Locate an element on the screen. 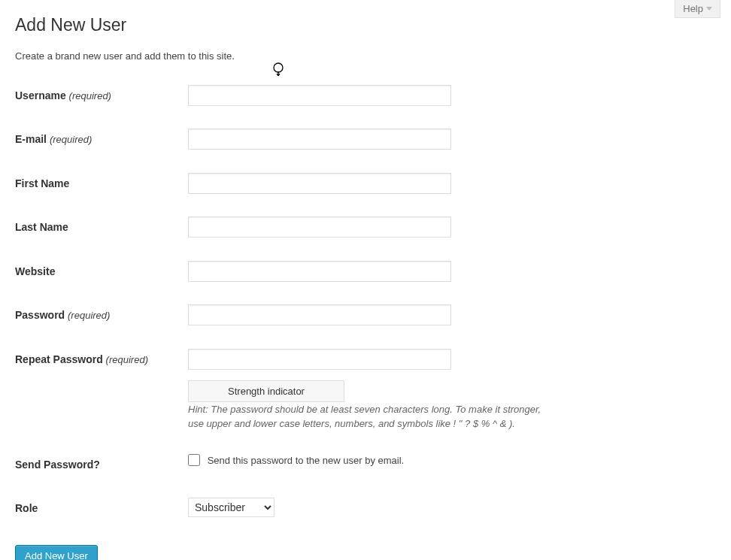 The height and width of the screenshot is (560, 731). email-input is located at coordinates (320, 139).